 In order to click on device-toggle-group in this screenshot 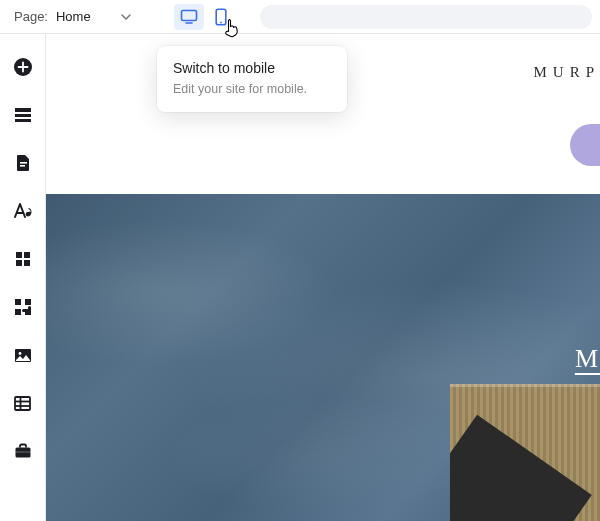, I will do `click(205, 17)`.